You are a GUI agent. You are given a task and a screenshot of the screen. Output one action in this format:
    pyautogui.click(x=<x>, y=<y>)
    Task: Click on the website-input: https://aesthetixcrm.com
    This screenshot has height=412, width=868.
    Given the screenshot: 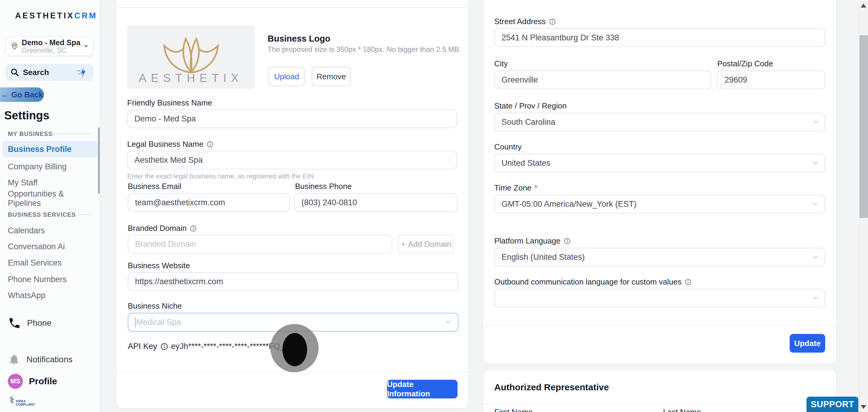 What is the action you would take?
    pyautogui.click(x=293, y=282)
    